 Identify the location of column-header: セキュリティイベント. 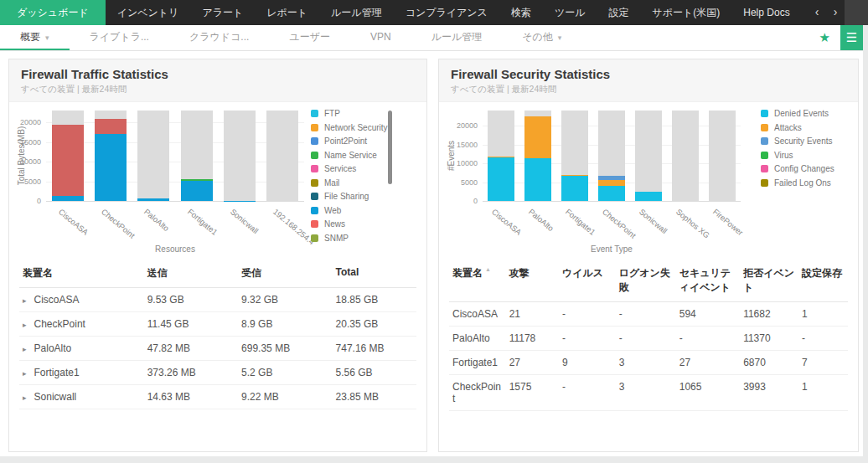
(708, 281).